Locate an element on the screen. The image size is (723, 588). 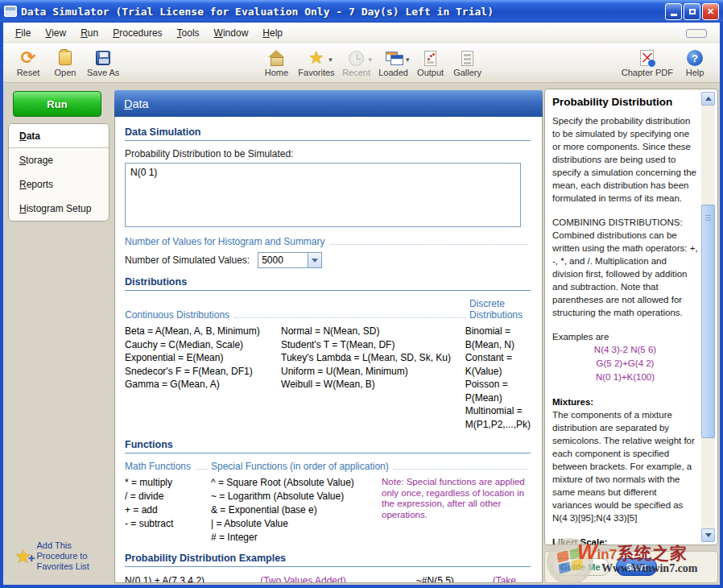
scroll-up-icon is located at coordinates (709, 98).